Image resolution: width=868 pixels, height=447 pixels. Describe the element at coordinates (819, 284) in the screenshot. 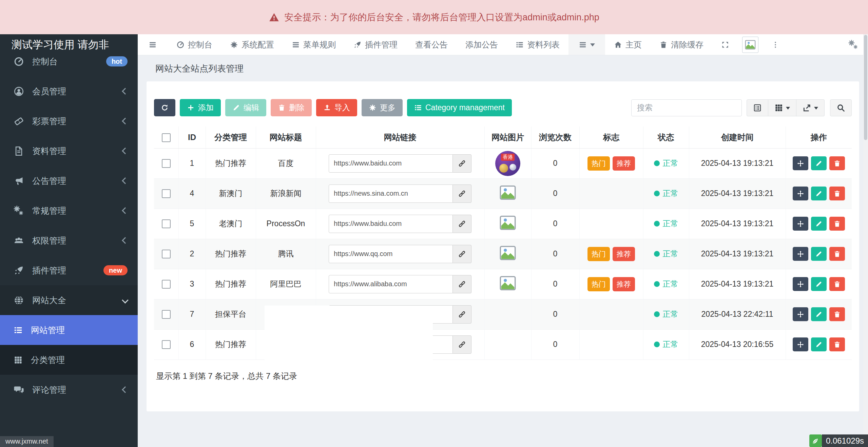

I see `row-operations` at that location.